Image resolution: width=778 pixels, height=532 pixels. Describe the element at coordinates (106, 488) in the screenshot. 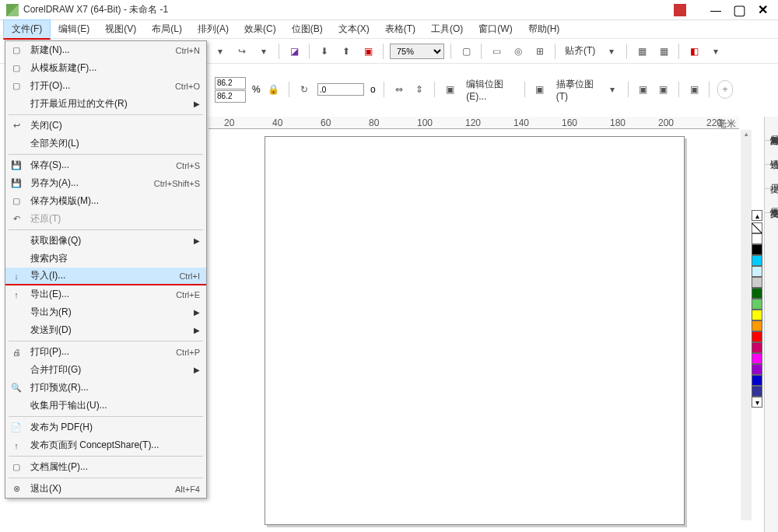

I see `file-menu-item-30: ⊗退出(X)Alt+F4` at that location.